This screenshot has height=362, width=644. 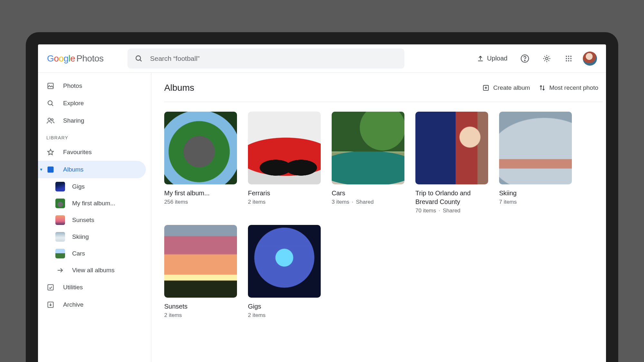 I want to click on album-card: Ferraris 2 items, so click(x=284, y=163).